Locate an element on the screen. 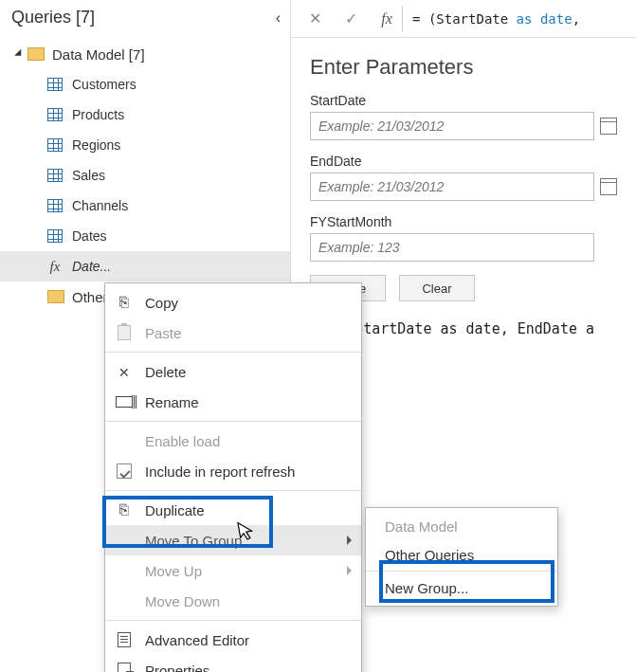 The width and height of the screenshot is (636, 672). fystartmonth-input is located at coordinates (452, 247).